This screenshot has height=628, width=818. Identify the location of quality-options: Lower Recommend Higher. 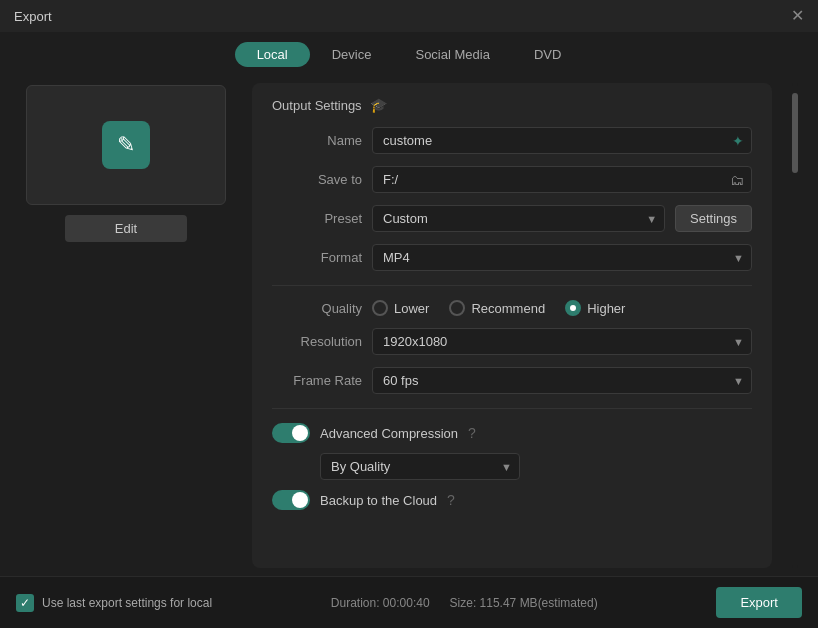
(498, 308).